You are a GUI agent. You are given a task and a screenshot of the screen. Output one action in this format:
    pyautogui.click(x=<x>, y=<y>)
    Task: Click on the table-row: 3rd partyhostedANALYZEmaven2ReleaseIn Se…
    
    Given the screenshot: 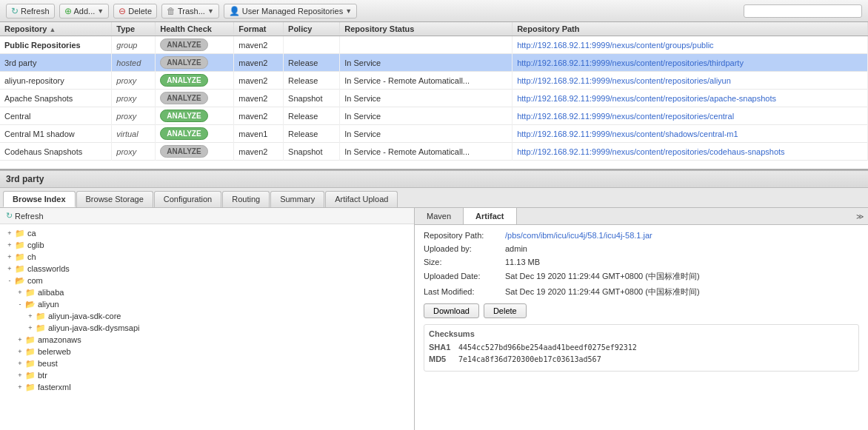 What is the action you would take?
    pyautogui.click(x=434, y=63)
    